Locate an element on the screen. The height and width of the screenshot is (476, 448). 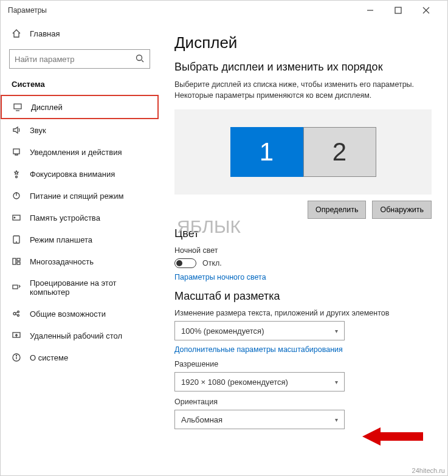
search-input: Найти параметр is located at coordinates (80, 59).